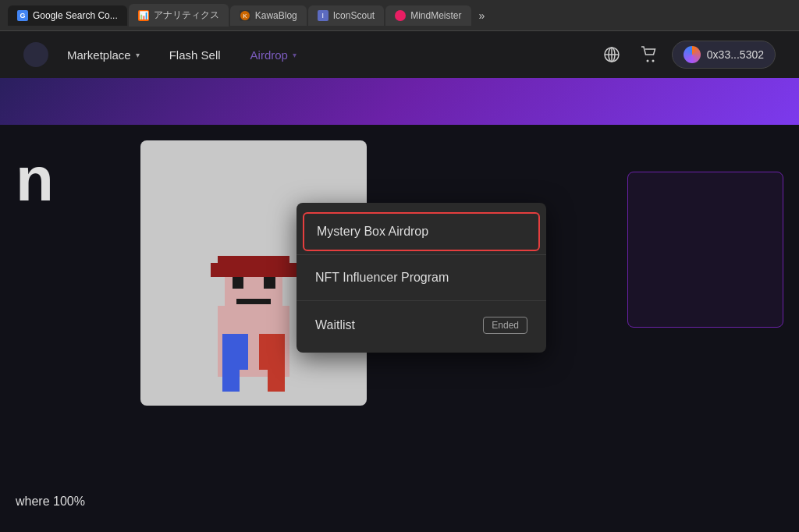 This screenshot has width=799, height=532. What do you see at coordinates (428, 16) in the screenshot?
I see `tab-mindmeister: MindMeister` at bounding box center [428, 16].